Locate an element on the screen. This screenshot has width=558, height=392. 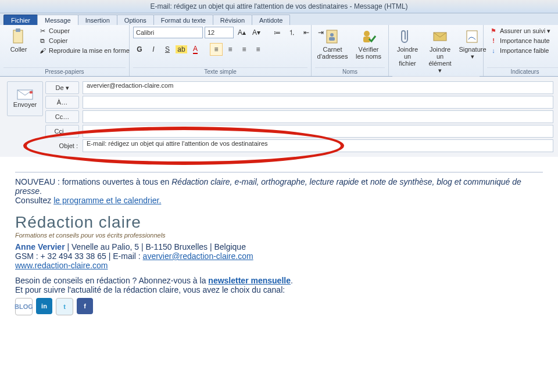
paste-label: Coller is located at coordinates (19, 49).